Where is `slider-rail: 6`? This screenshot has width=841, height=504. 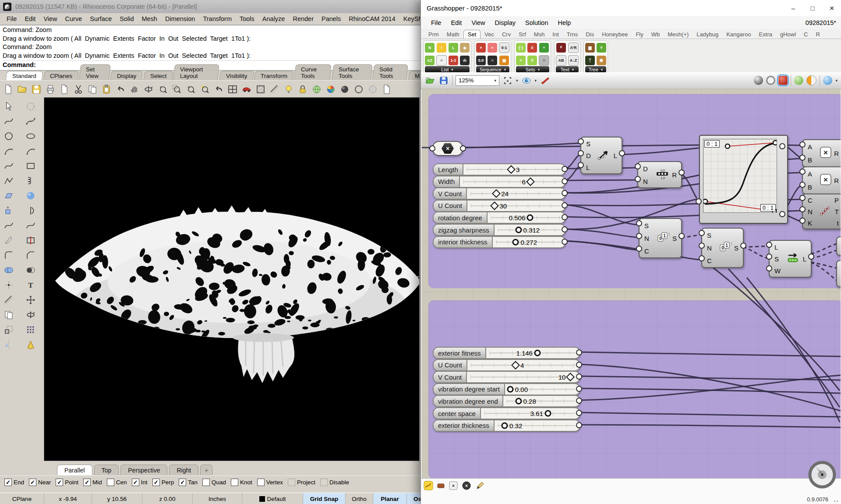
slider-rail: 6 is located at coordinates (512, 182).